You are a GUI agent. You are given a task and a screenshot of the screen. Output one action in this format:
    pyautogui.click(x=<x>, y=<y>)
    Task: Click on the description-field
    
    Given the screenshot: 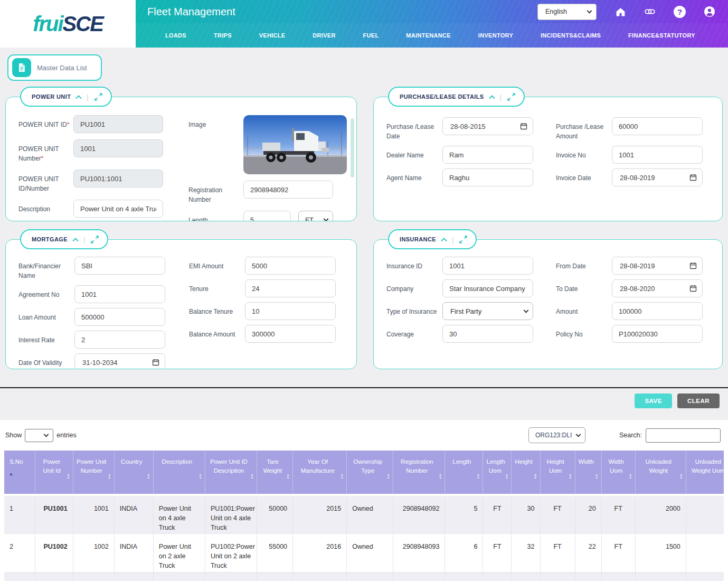 What is the action you would take?
    pyautogui.click(x=118, y=209)
    